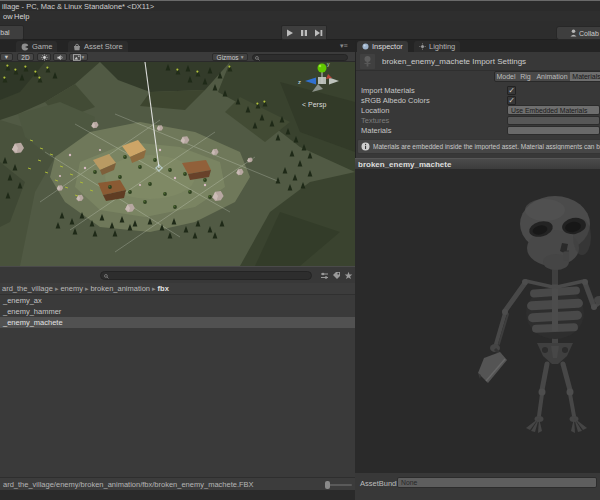  Describe the element at coordinates (388, 90) in the screenshot. I see `label-import-materials: Import Materials` at that location.